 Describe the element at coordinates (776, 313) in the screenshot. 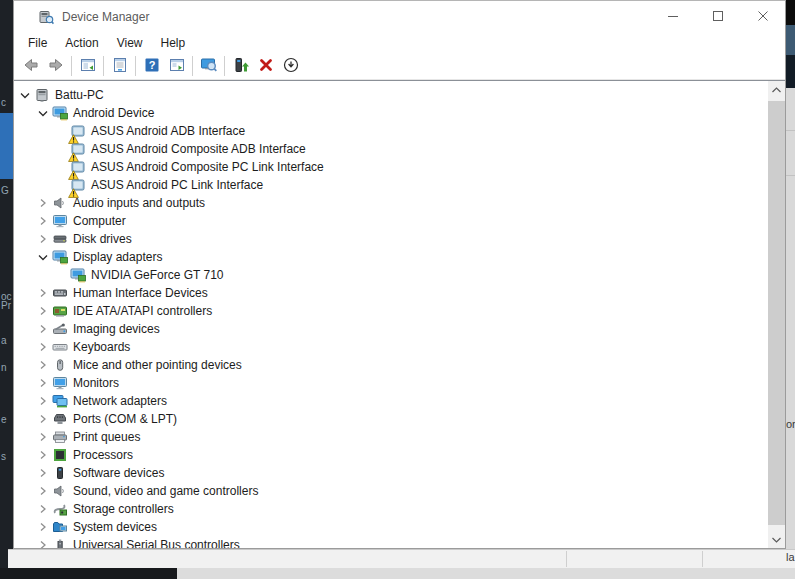

I see `scrollbar-thumb` at that location.